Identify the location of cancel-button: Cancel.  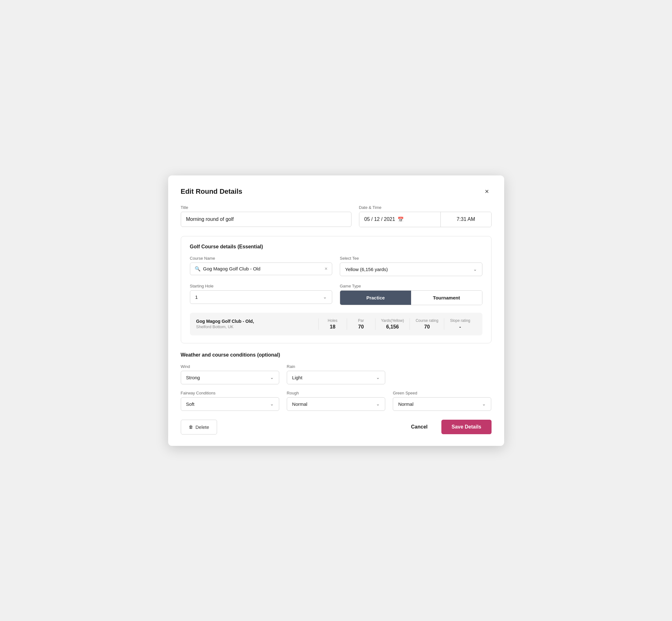
(419, 427).